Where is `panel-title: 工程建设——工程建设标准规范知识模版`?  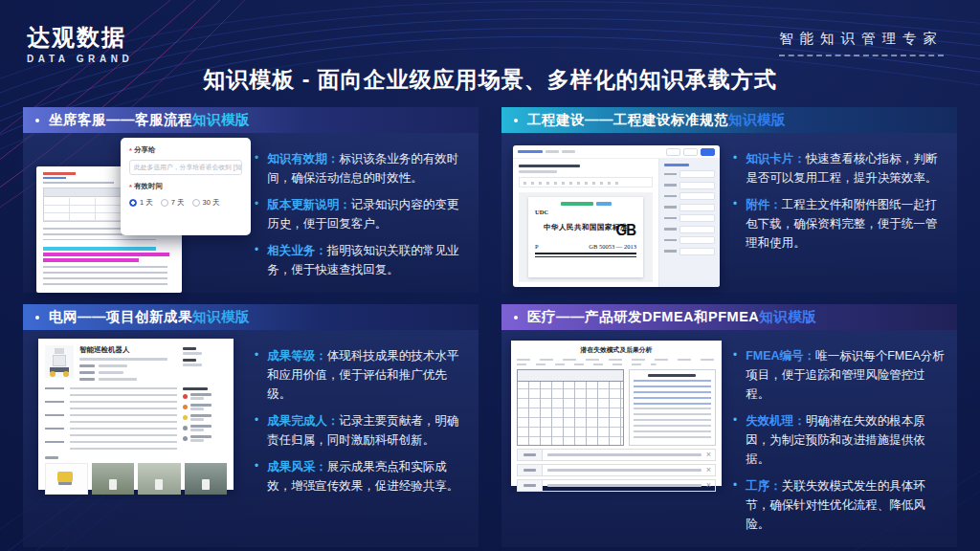 panel-title: 工程建设——工程建设标准规范知识模版 is located at coordinates (657, 121).